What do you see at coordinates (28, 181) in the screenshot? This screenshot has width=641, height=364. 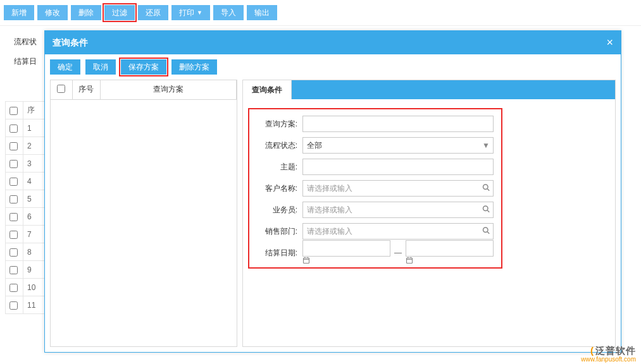 I see `table-row: 4` at bounding box center [28, 181].